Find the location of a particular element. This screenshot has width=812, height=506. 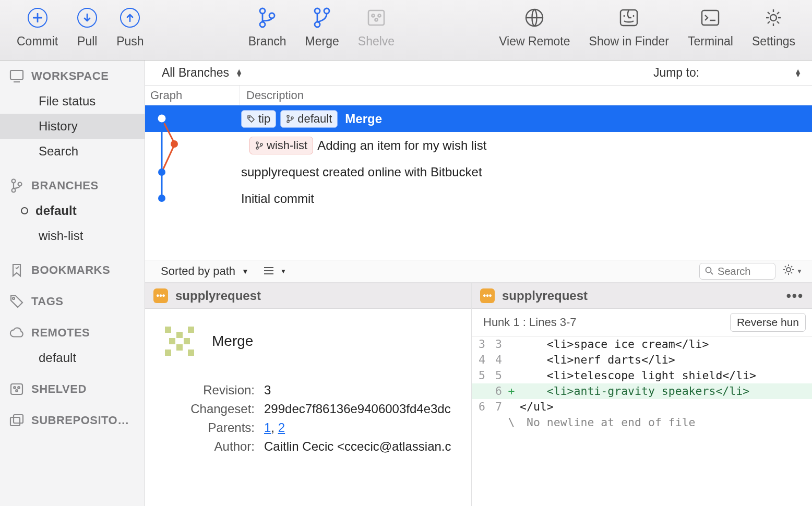

push-label: Push is located at coordinates (130, 42).